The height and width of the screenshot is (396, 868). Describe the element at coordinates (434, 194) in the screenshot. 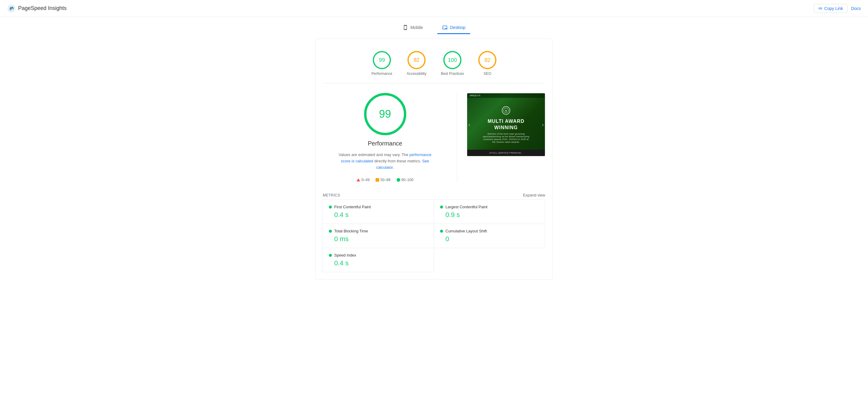

I see `metrics-header: METRICS Expand view` at that location.